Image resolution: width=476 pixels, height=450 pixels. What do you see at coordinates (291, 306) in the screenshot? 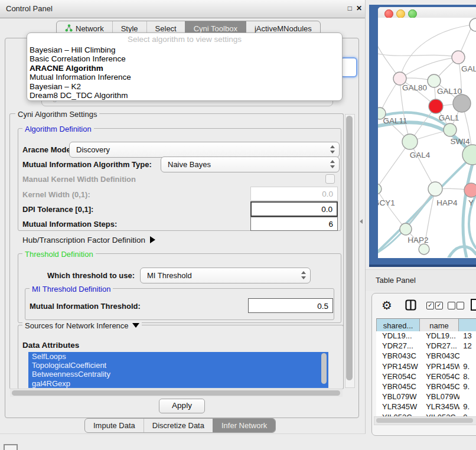
I see `mi-threshold-field: 0.5` at bounding box center [291, 306].